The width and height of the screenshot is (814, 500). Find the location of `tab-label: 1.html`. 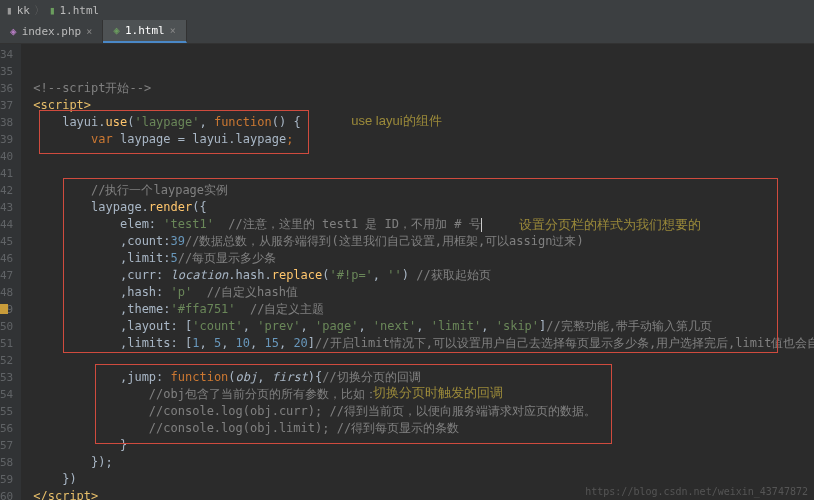

tab-label: 1.html is located at coordinates (145, 30).